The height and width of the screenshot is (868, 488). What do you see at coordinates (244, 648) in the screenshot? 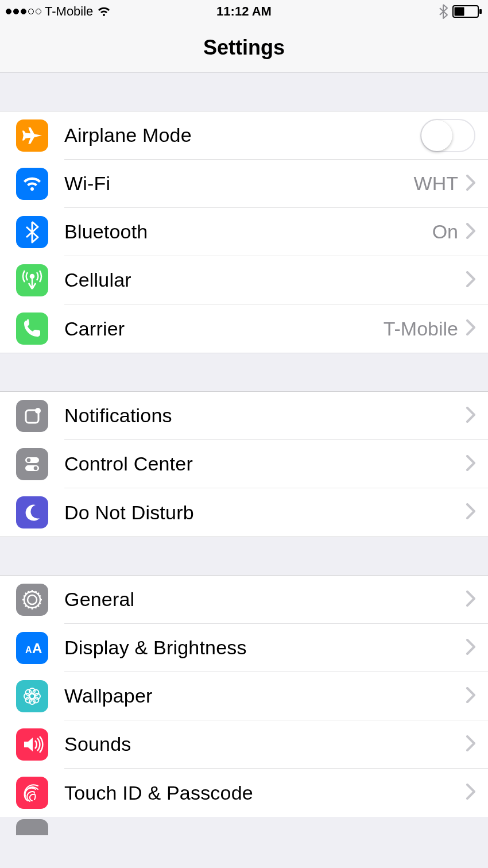
I see `row-display-brightness: AA Display & Brightness` at bounding box center [244, 648].